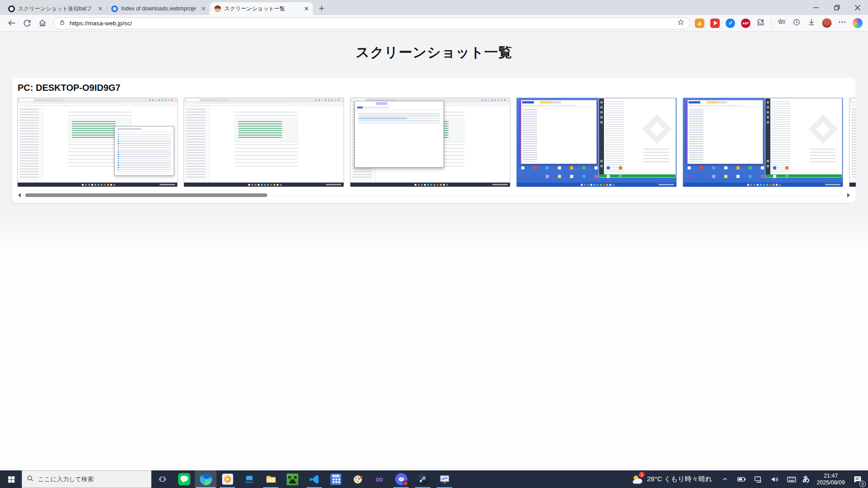  Describe the element at coordinates (372, 23) in the screenshot. I see `address-bar: https://masa-web.jp/sc/` at that location.